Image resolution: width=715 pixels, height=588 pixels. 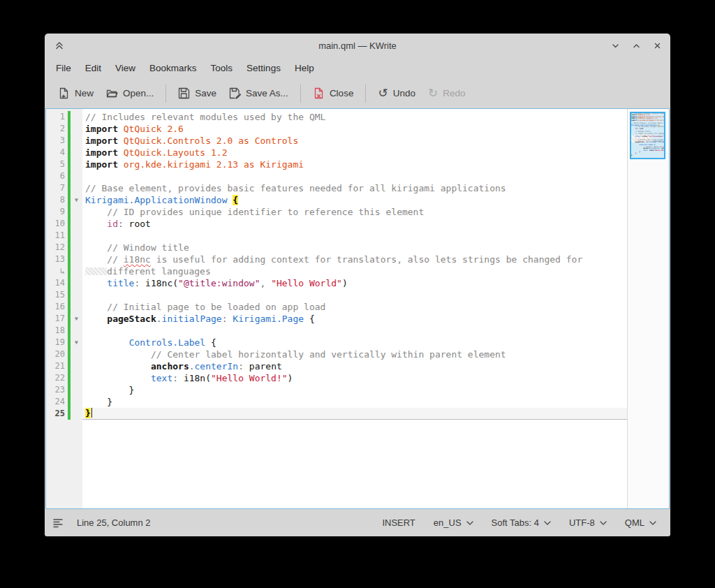 I want to click on code-line: 25}, so click(x=337, y=413).